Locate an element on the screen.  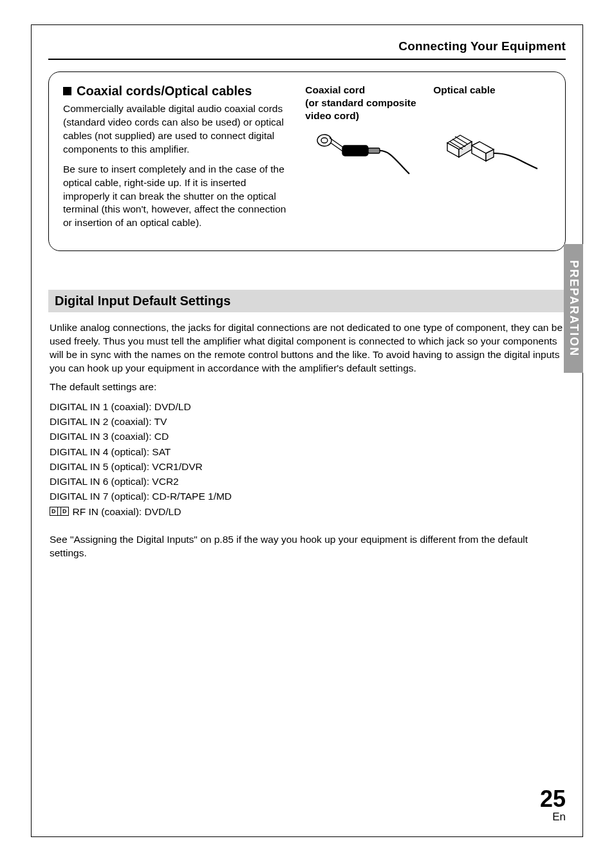
default-item-2: DIGITAL IN 2 (coaxial): TV is located at coordinates (307, 421).